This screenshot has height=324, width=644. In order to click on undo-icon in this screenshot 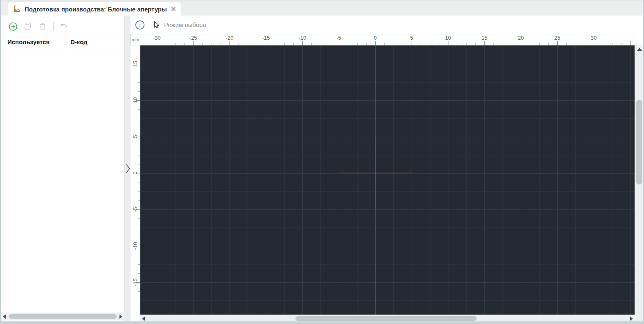, I will do `click(64, 27)`.